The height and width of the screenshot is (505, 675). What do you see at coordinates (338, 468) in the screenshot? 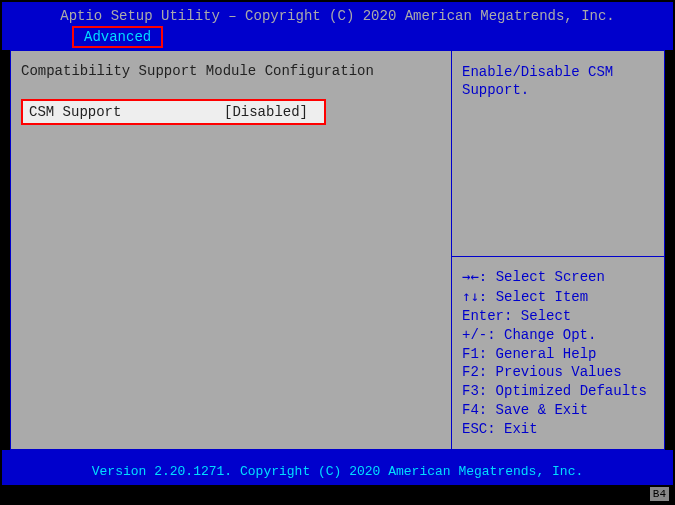
I see `bios-footer: Version 2.20.1271. Copyright (C) 2020 Am…` at bounding box center [338, 468].